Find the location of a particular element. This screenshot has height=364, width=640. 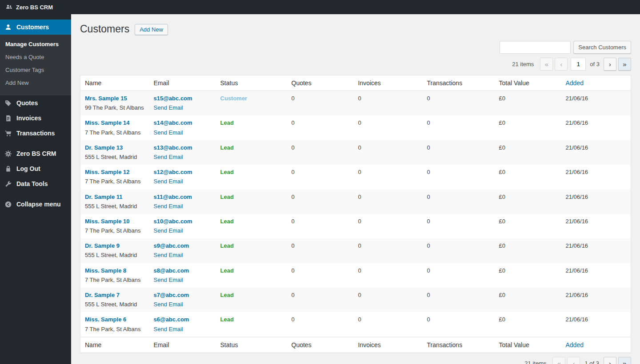

search-customers-button: Search Customers is located at coordinates (602, 47).